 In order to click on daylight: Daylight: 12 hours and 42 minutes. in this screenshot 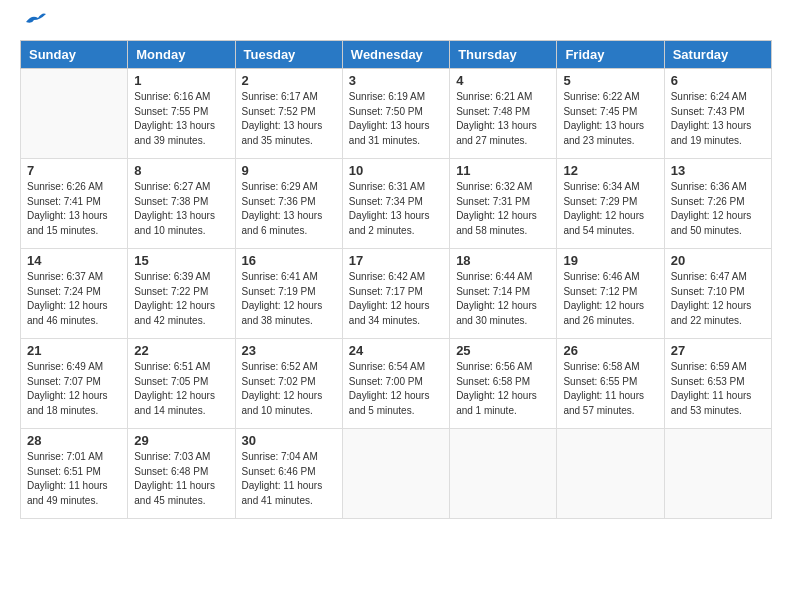, I will do `click(174, 313)`.